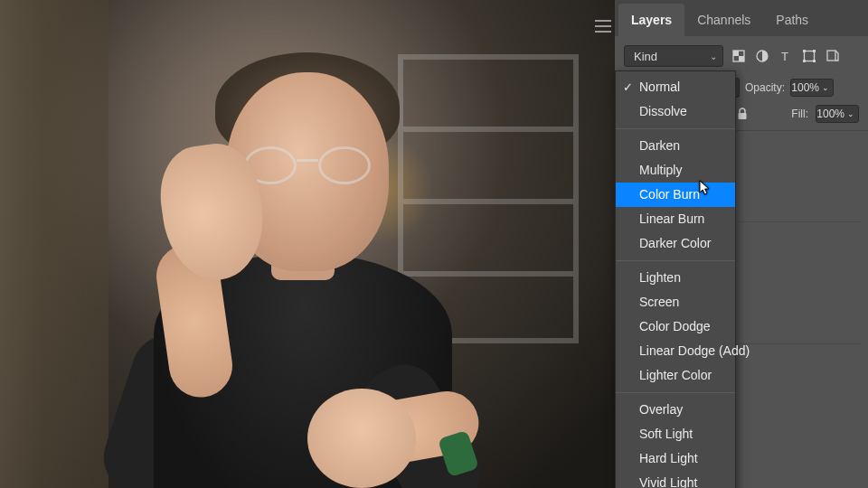 The width and height of the screenshot is (868, 488). What do you see at coordinates (669, 458) in the screenshot?
I see `blend-mode-option-label: Hard Light` at bounding box center [669, 458].